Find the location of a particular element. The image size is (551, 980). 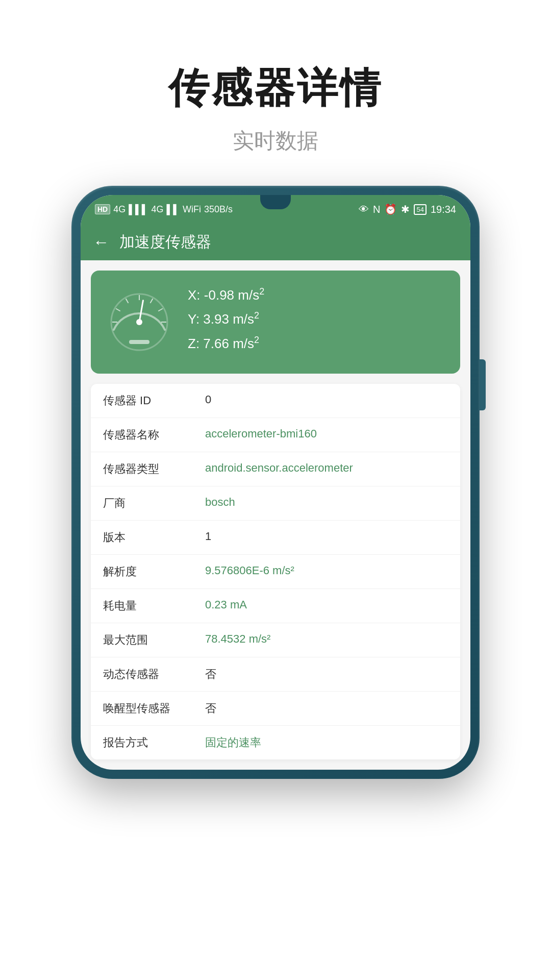

signal-icon: ▌▌▌ is located at coordinates (138, 209).